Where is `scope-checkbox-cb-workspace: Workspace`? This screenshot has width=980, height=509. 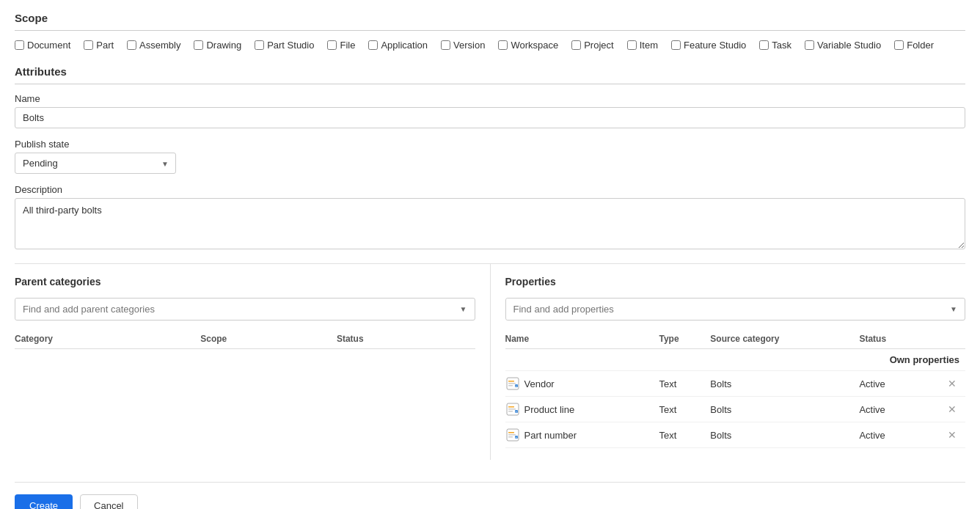
scope-checkbox-cb-workspace: Workspace is located at coordinates (528, 45).